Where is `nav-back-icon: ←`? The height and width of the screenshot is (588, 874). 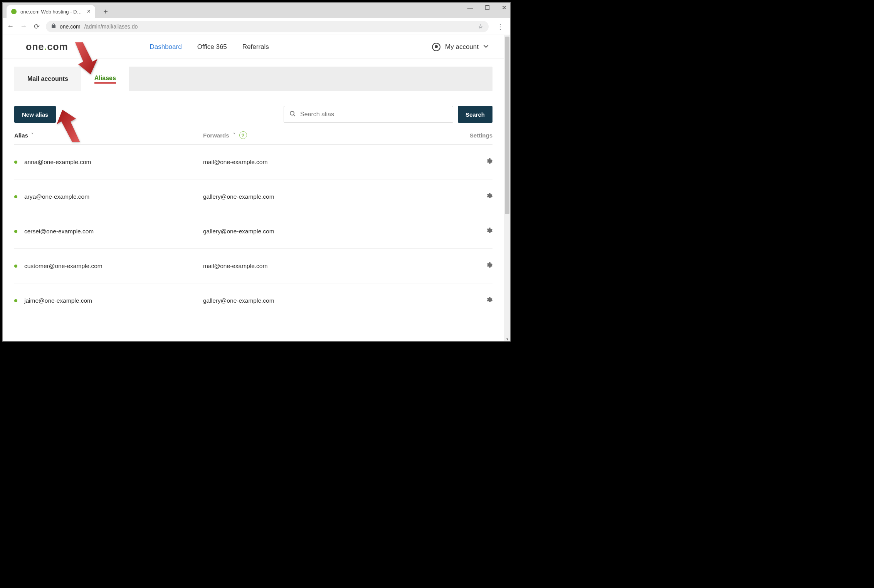
nav-back-icon: ← is located at coordinates (10, 26).